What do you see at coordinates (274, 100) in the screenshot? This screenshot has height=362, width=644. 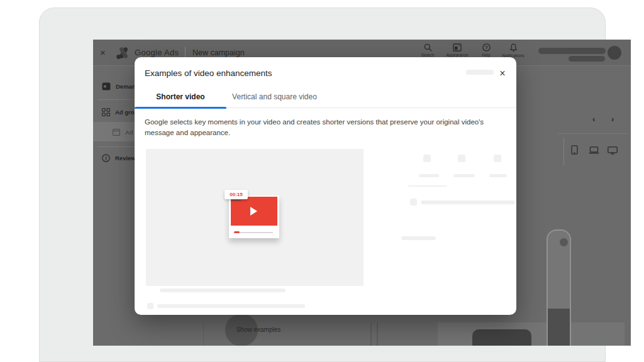 I see `tab-vertical-square-video: Vertical and square video` at bounding box center [274, 100].